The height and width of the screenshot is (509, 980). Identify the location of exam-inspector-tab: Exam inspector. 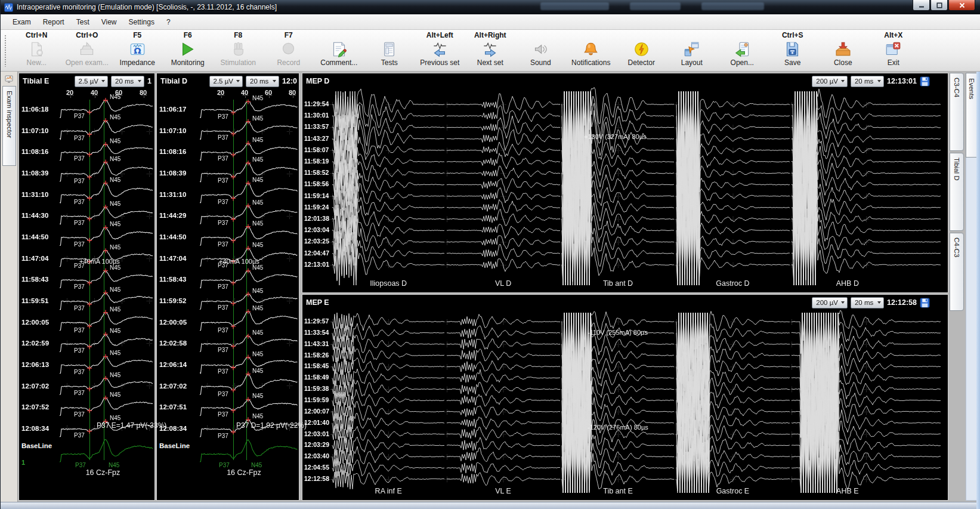
(10, 126).